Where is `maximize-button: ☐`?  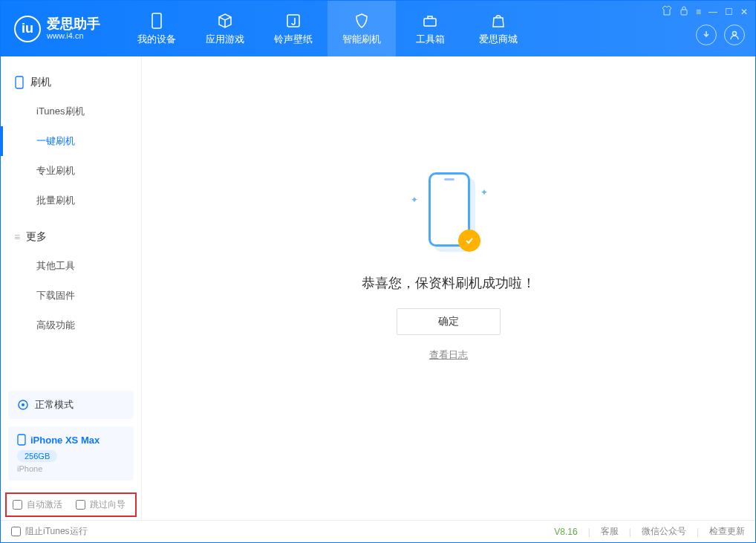
maximize-button: ☐ is located at coordinates (729, 12).